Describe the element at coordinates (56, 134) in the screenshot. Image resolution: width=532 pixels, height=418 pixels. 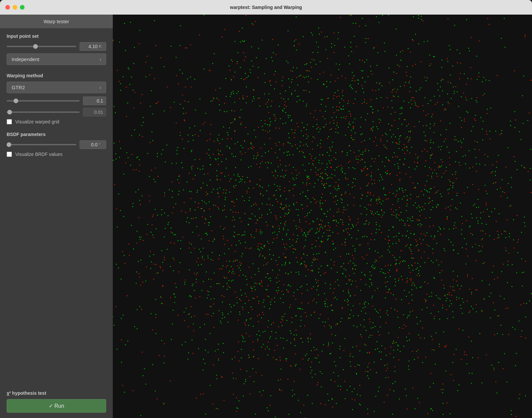
I see `bsdf-params-label: BSDF parameters` at that location.